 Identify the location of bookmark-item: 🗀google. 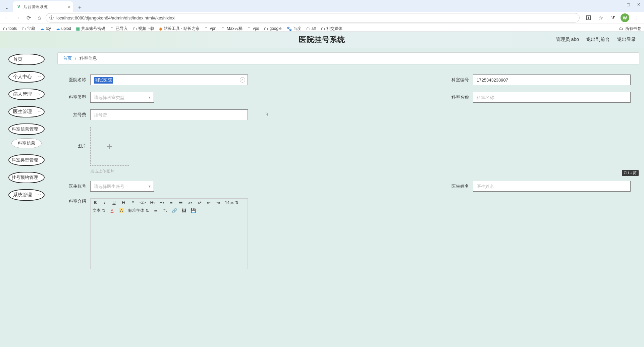
(272, 29).